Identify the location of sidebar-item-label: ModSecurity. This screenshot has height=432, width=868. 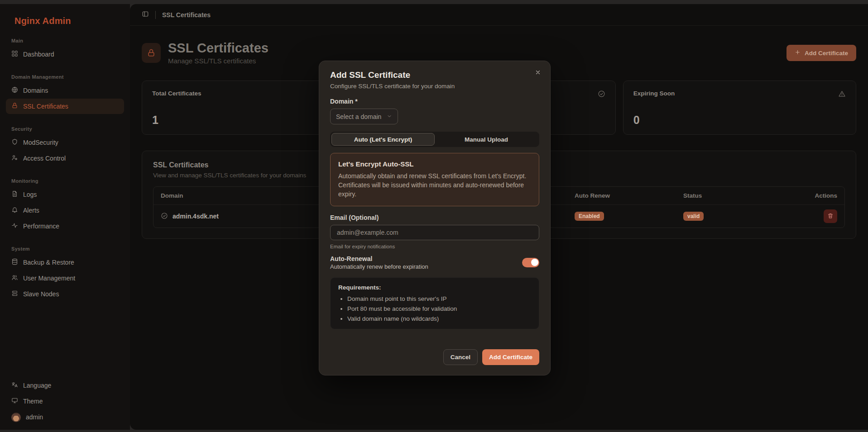
(41, 142).